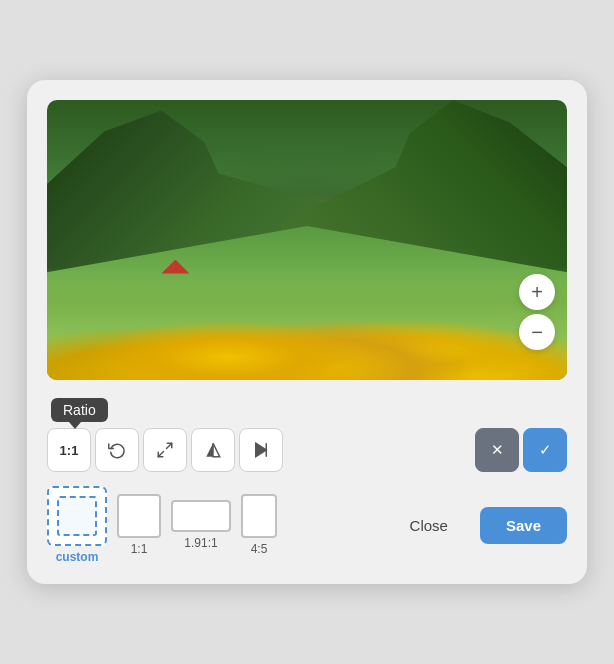 The height and width of the screenshot is (664, 614). I want to click on ratio-tooltip-label: Ratio, so click(80, 410).